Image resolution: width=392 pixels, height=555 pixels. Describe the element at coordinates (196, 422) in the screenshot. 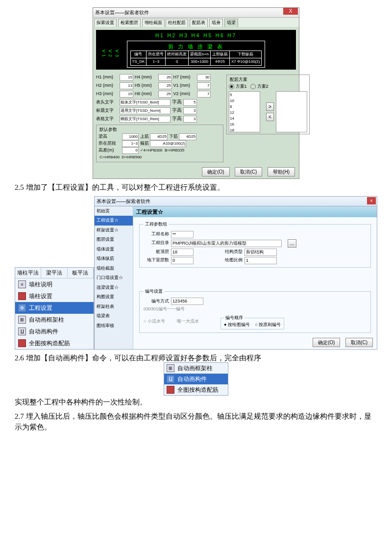

I see `para-2.7: 2.7 埋入轴压比后，轴压比颜色会根据构件类型自动区分颜色。轴压比满足规范要求的…` at that location.